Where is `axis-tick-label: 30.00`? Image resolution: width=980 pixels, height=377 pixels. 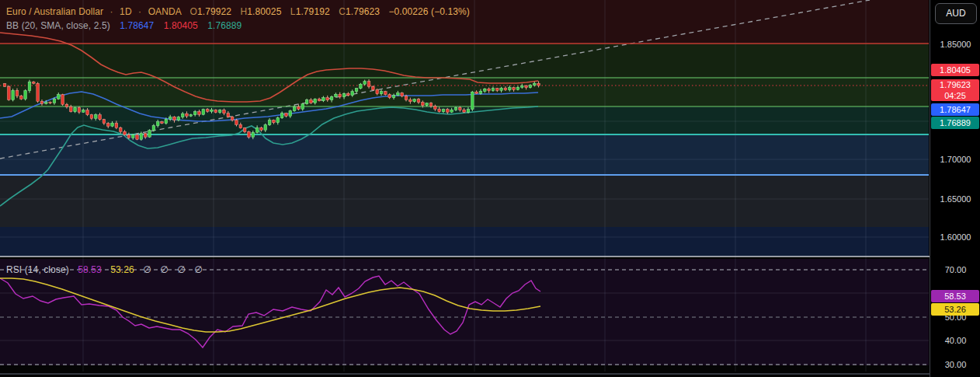
axis-tick-label: 30.00 is located at coordinates (955, 365).